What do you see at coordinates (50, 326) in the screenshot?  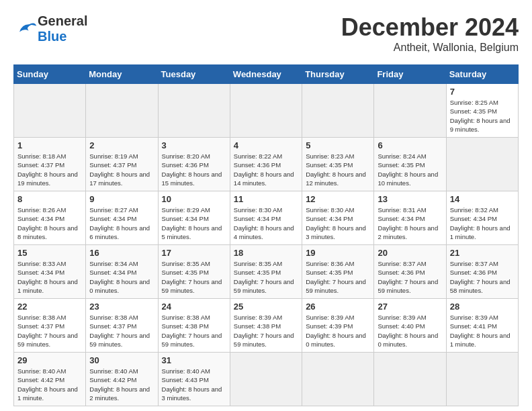 I see `calendar-cell: 22Sunrise: 8:38 AMSunset: 4:37 PMDayligh…` at bounding box center [50, 326].